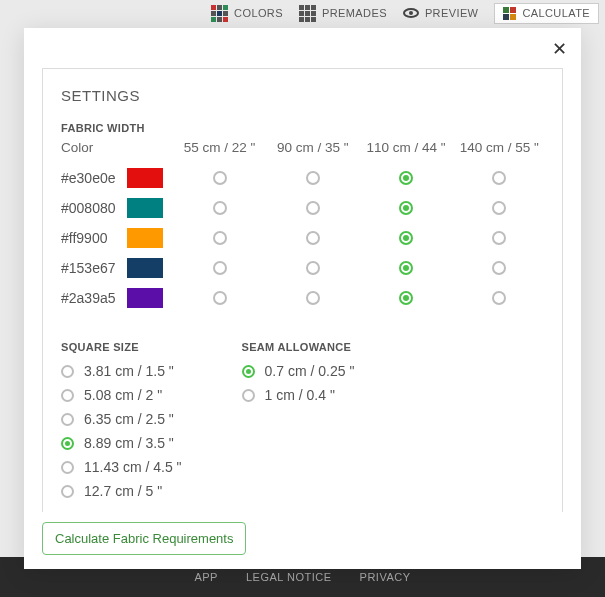 This screenshot has width=605, height=597. Describe the element at coordinates (310, 371) in the screenshot. I see `seam-allowance-option-label: 0.7 cm / 0.25 "` at that location.